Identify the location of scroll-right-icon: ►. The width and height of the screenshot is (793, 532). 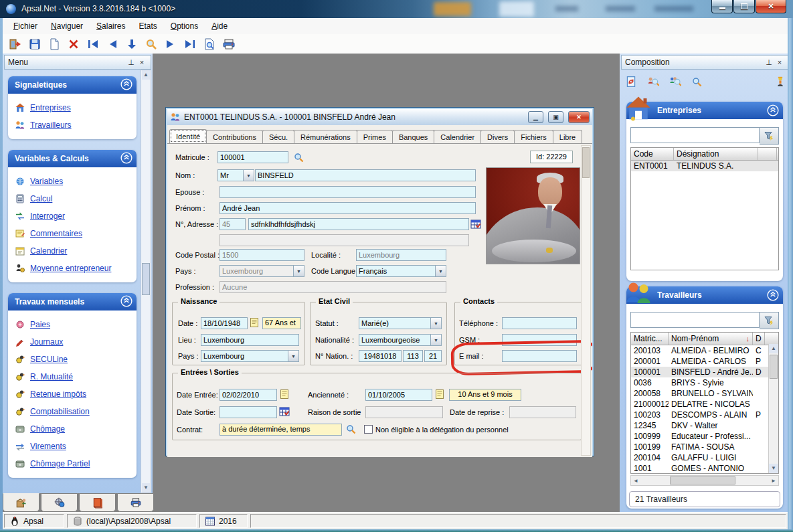
(774, 480).